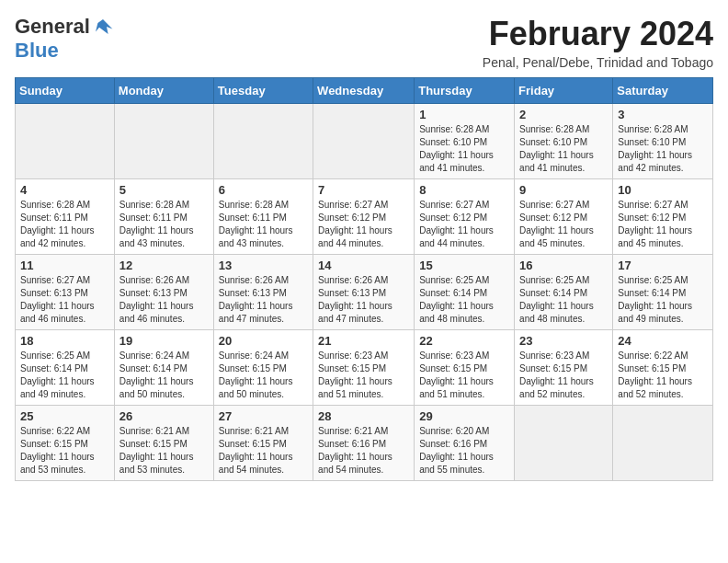 This screenshot has width=728, height=563. Describe the element at coordinates (364, 142) in the screenshot. I see `calendar-week-row: 1Sunrise: 6:28 AM Sunset: 6:10 PM Daylig…` at that location.